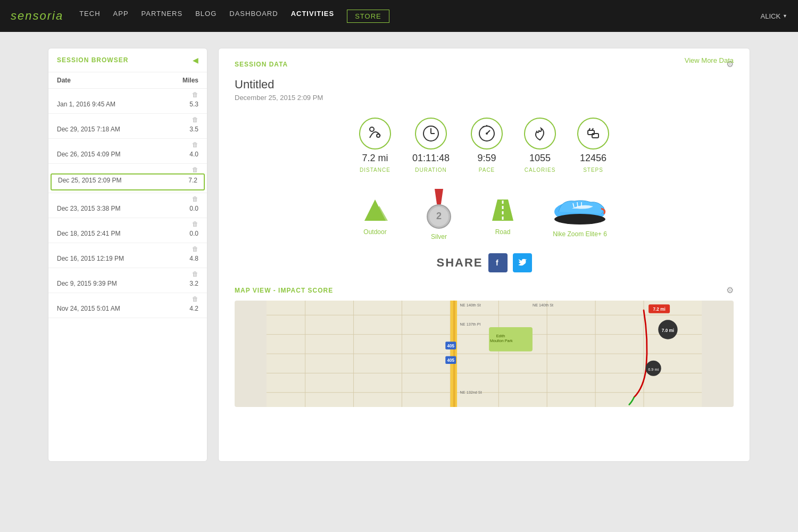  I want to click on svg-text: 6.9 mi, so click(653, 369).